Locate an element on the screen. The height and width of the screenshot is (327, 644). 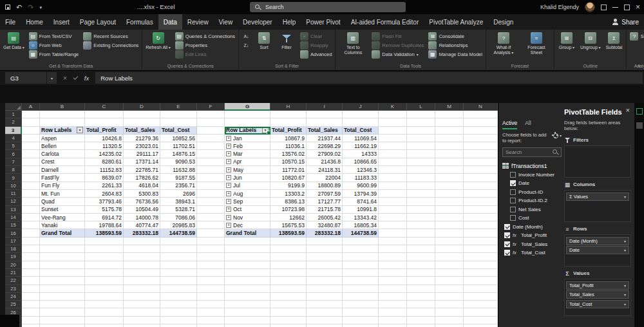
cell-G12: +Sep is located at coordinates (247, 201).